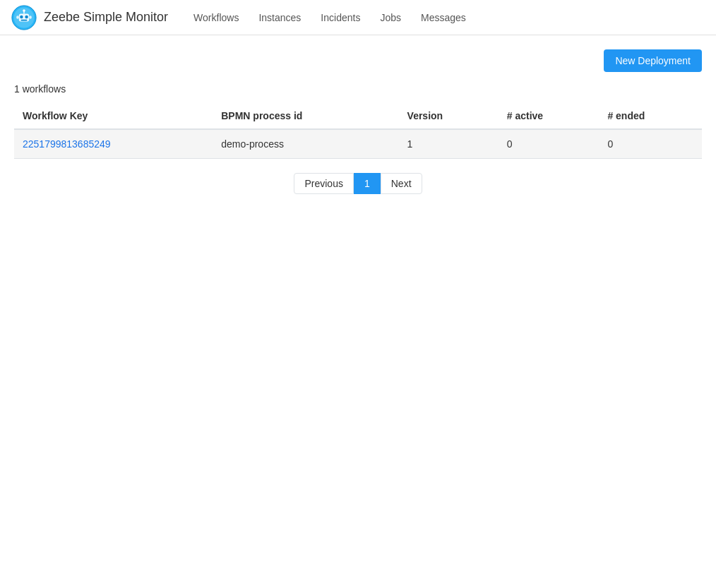  Describe the element at coordinates (340, 18) in the screenshot. I see `nav-link-incidents: Incidents` at that location.